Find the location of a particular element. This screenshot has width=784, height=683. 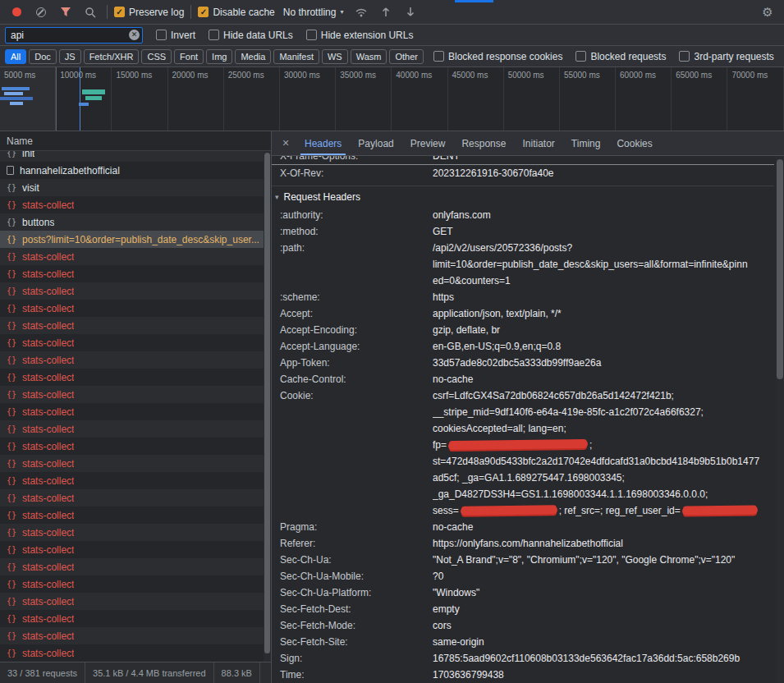

export-har-button is located at coordinates (410, 12).